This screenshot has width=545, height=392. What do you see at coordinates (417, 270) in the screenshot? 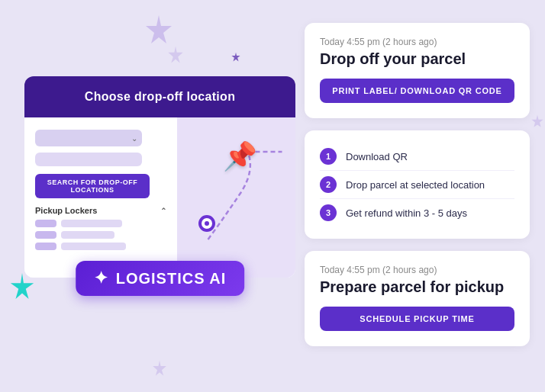
I see `prepare-timestamp: Today 4:55 pm (2 hours ago)` at bounding box center [417, 270].